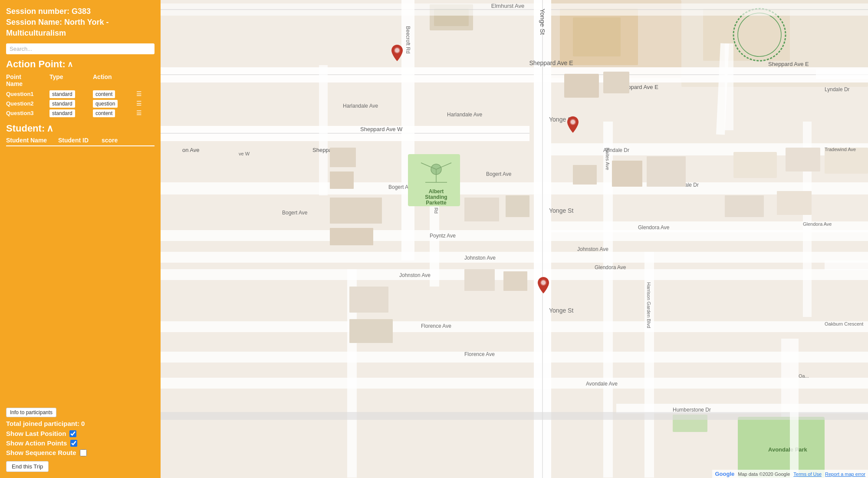  I want to click on svg-text: Yonge St, so click(542, 22).